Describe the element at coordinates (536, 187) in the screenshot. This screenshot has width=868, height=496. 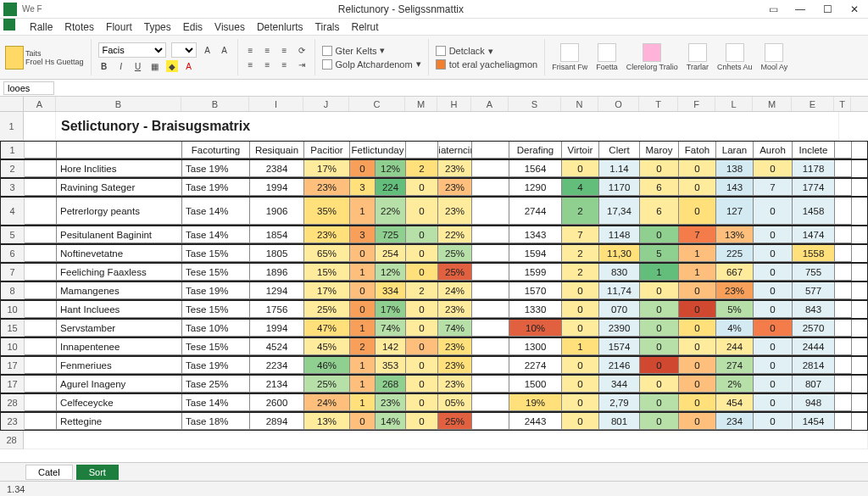
I see `cell: 1290` at that location.